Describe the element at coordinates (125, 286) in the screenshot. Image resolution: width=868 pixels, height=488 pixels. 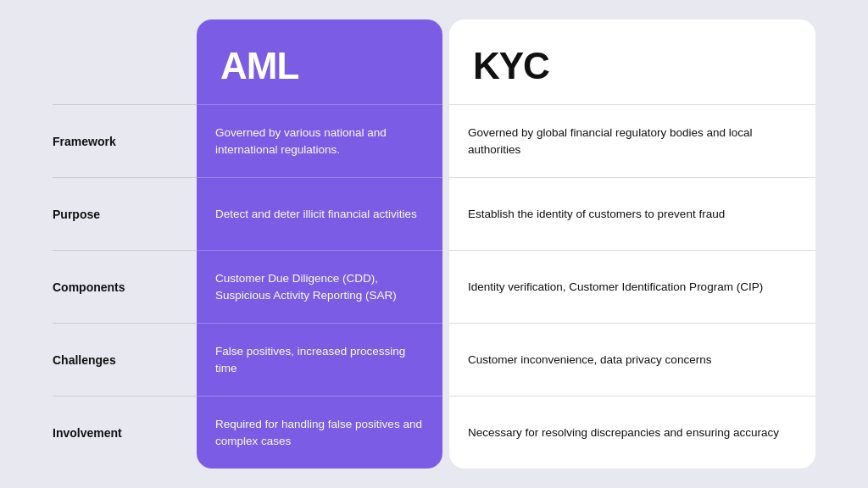
I see `label-components: Components` at that location.